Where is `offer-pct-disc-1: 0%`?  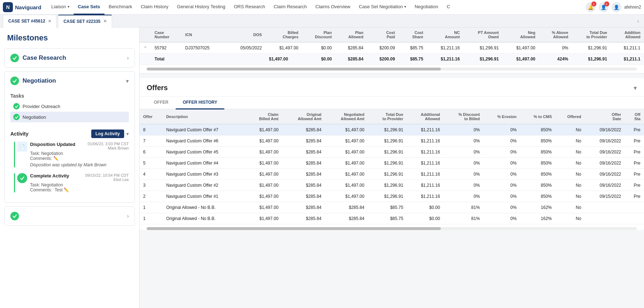 offer-pct-disc-1: 0% is located at coordinates (464, 141).